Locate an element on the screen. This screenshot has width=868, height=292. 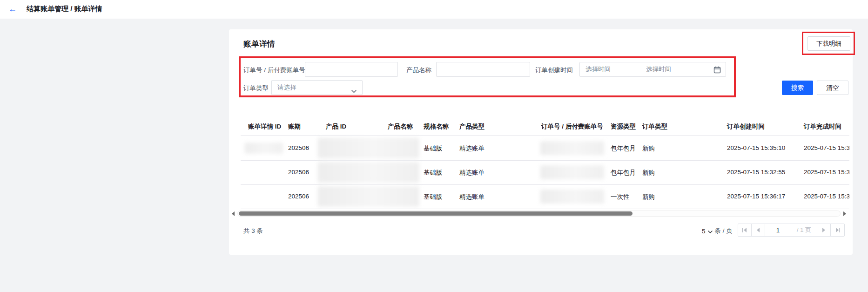
product-name-label: 产品名称 is located at coordinates (419, 70).